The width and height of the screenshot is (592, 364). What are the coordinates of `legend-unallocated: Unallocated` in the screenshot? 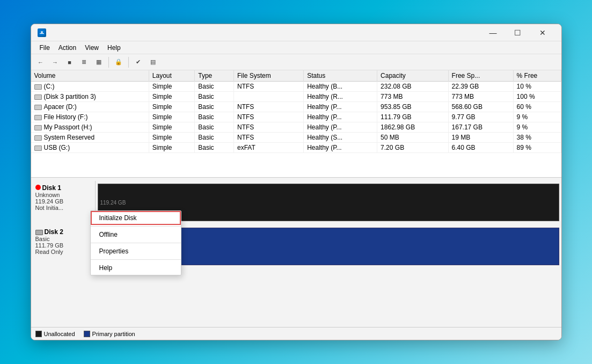 It's located at (55, 334).